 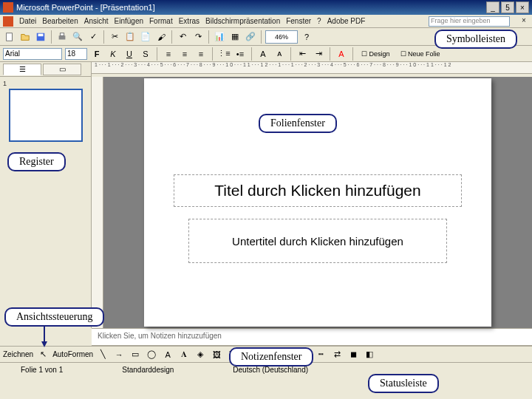 What do you see at coordinates (189, 21) in the screenshot?
I see `menu-extras: Extras` at bounding box center [189, 21].